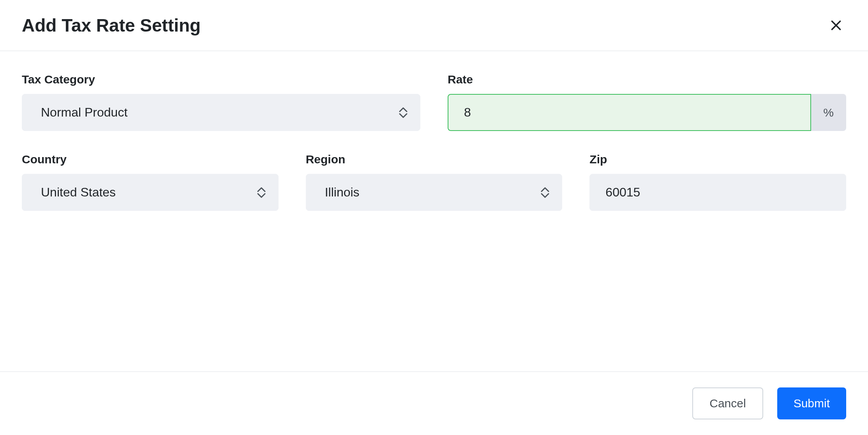 This screenshot has height=435, width=868. What do you see at coordinates (78, 193) in the screenshot?
I see `country-value: United States` at bounding box center [78, 193].